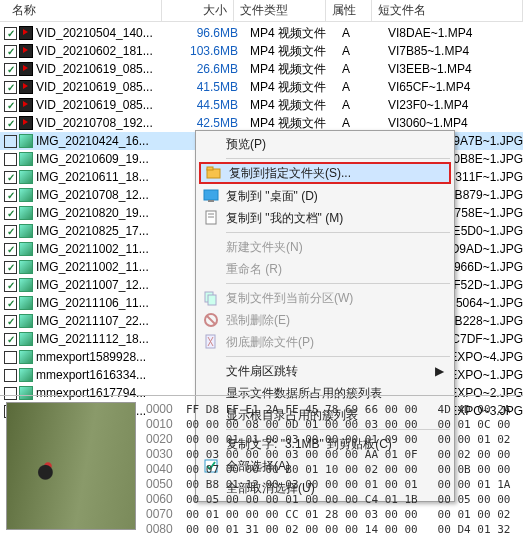  What do you see at coordinates (214, 173) in the screenshot?
I see `folder-icon` at bounding box center [214, 173].